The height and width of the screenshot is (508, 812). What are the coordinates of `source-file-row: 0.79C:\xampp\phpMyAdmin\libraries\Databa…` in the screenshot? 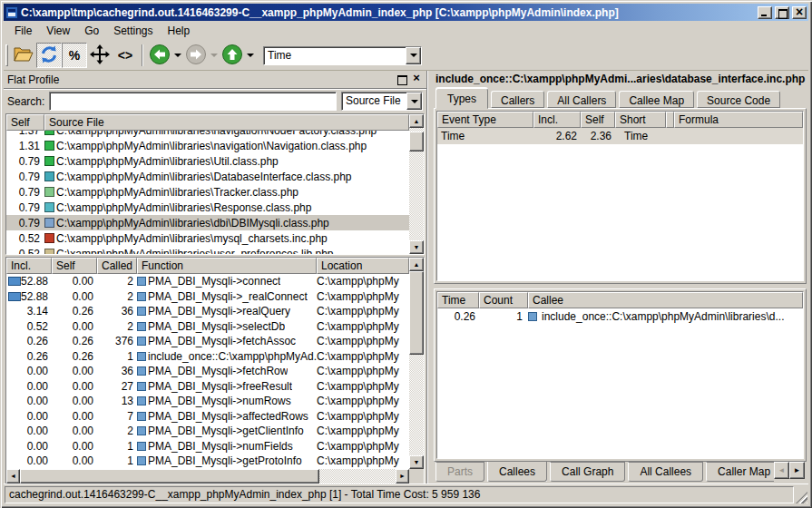 It's located at (208, 176).